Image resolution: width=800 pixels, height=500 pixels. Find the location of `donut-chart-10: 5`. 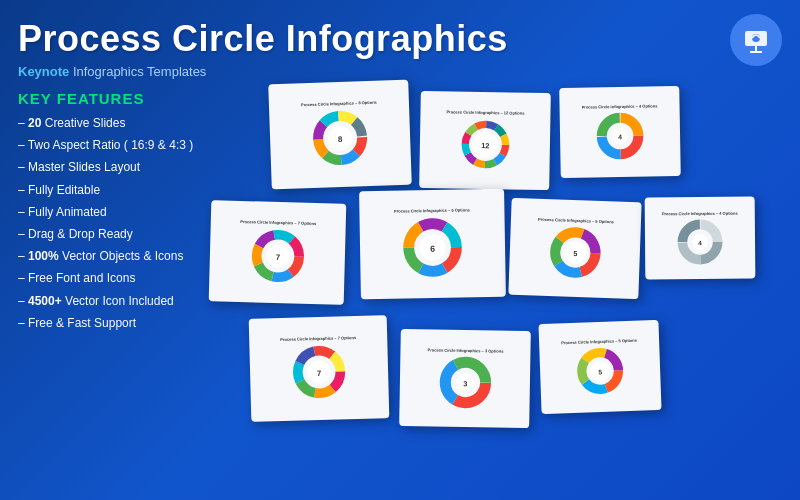

donut-chart-10: 5 is located at coordinates (600, 371).